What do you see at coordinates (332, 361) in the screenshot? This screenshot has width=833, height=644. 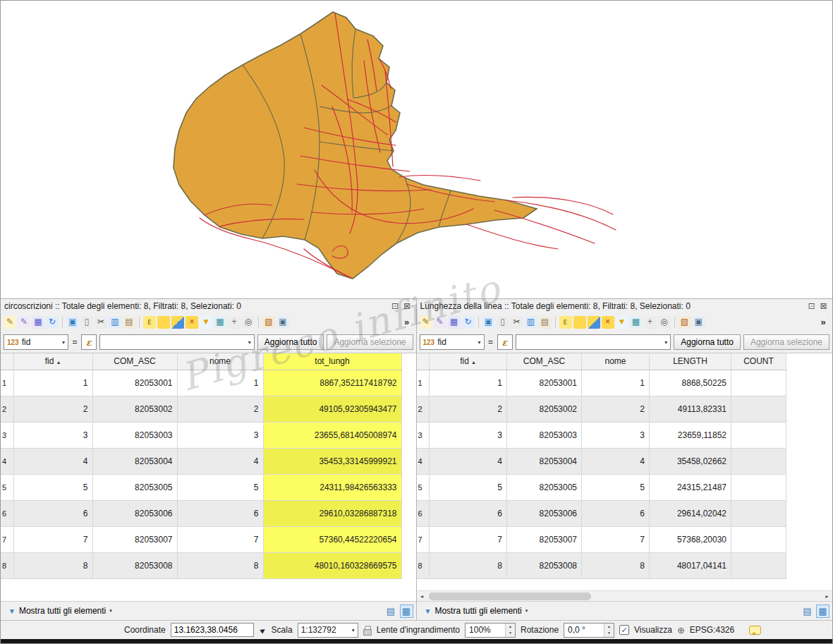 I see `column-header-tot_lungh: tot_lungh` at bounding box center [332, 361].